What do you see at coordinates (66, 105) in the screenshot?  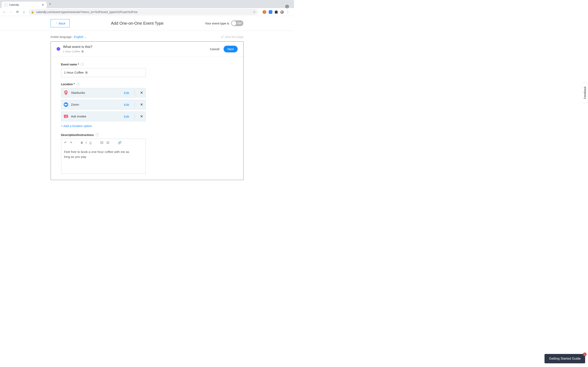 I see `zoom-icon` at bounding box center [66, 105].